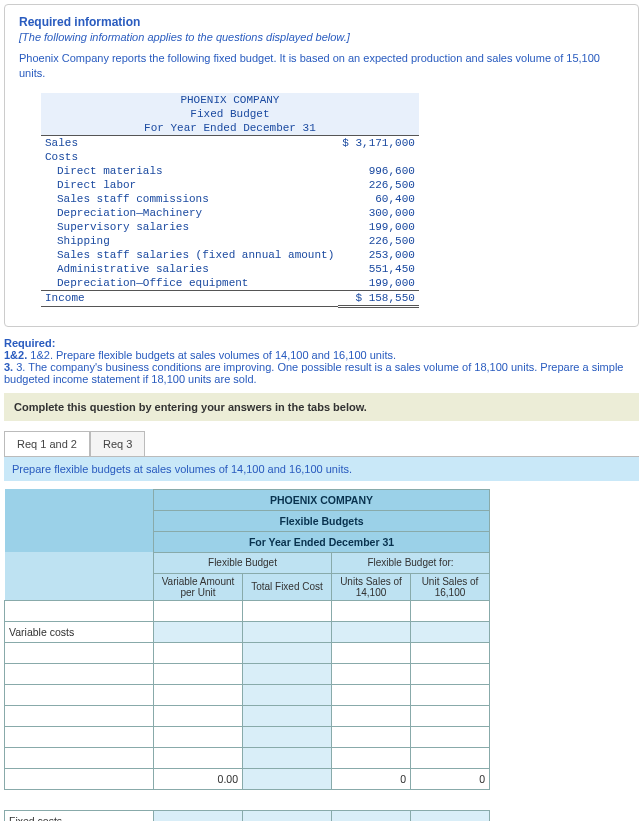 This screenshot has width=643, height=821. What do you see at coordinates (372, 586) in the screenshot?
I see `col-14100: Units Sales of 14,100` at bounding box center [372, 586].